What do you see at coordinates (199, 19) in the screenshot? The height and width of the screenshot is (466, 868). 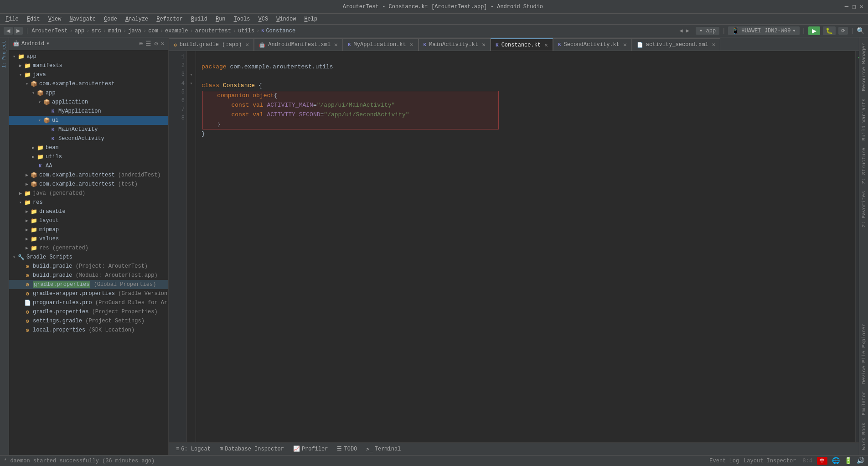 I see `menu-build: Build` at bounding box center [199, 19].